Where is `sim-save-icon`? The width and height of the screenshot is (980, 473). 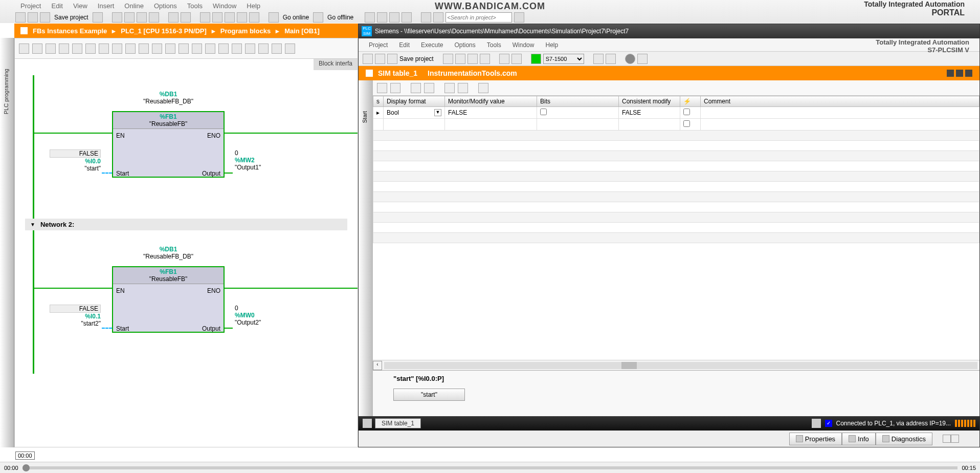
sim-save-icon is located at coordinates (392, 59).